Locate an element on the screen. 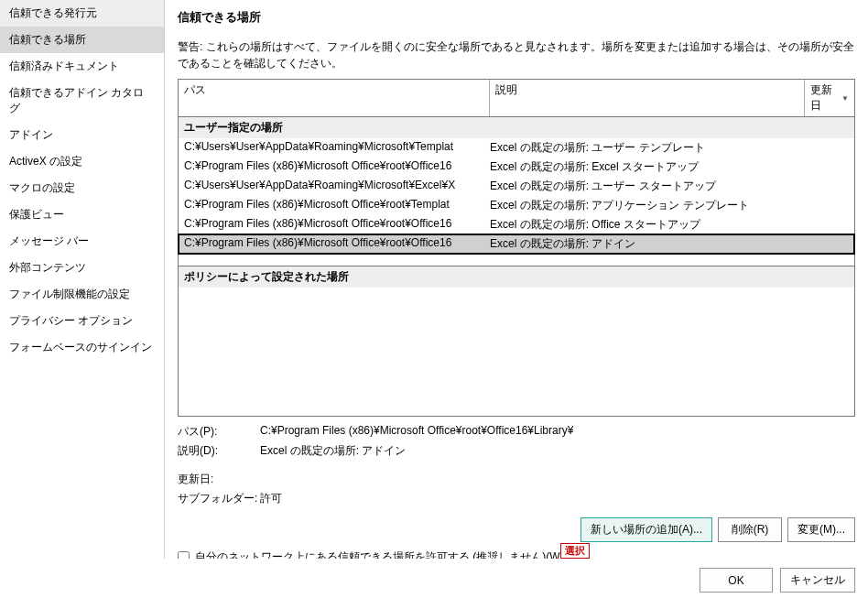 This screenshot has height=598, width=868. detail-subfolder-label: サブフォルダー: is located at coordinates (219, 498).